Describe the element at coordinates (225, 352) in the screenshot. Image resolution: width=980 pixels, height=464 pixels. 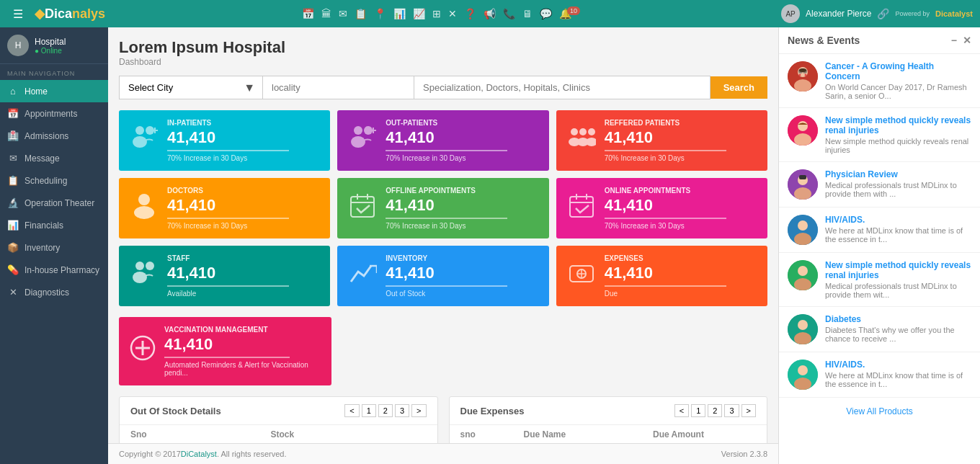
I see `stat-card-vaccination: VACCINATION MANAGEMENT 41,410 Automated …` at that location.